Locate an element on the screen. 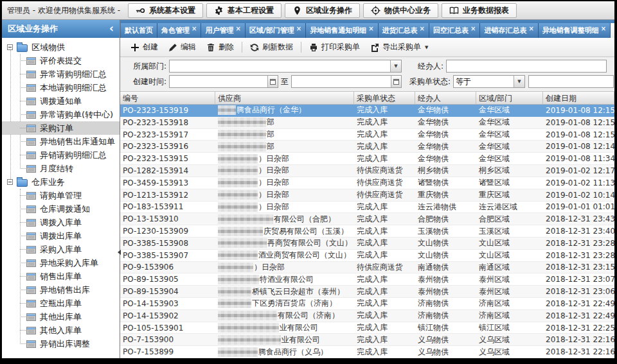 Image resolution: width=617 pixels, height=364 pixels. tree-item: 异常请购明细汇总 is located at coordinates (60, 74).